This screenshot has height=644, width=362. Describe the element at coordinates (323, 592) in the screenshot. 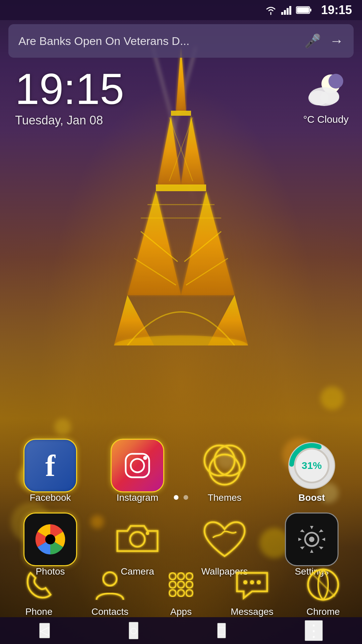

I see `dock-chrome: Chrome` at that location.